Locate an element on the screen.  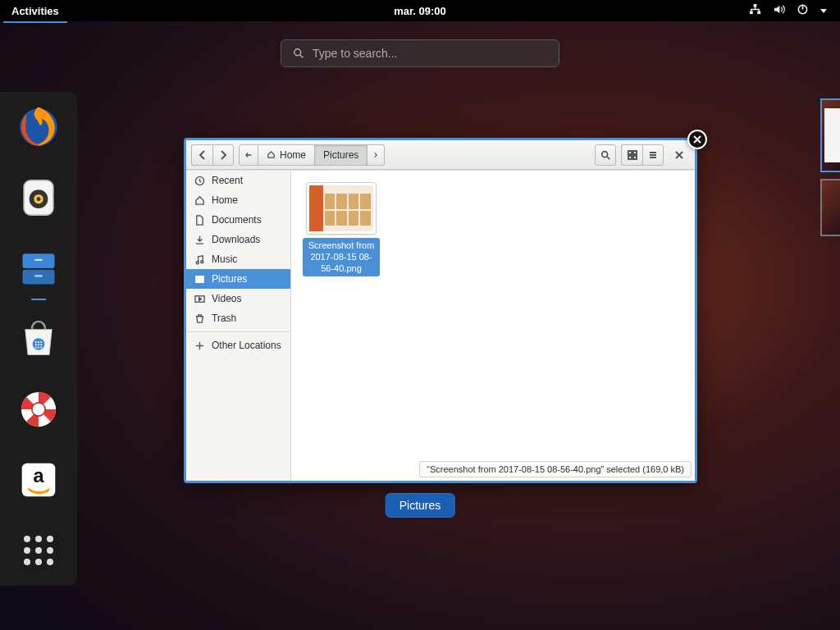
file-thumbnail is located at coordinates (341, 208).